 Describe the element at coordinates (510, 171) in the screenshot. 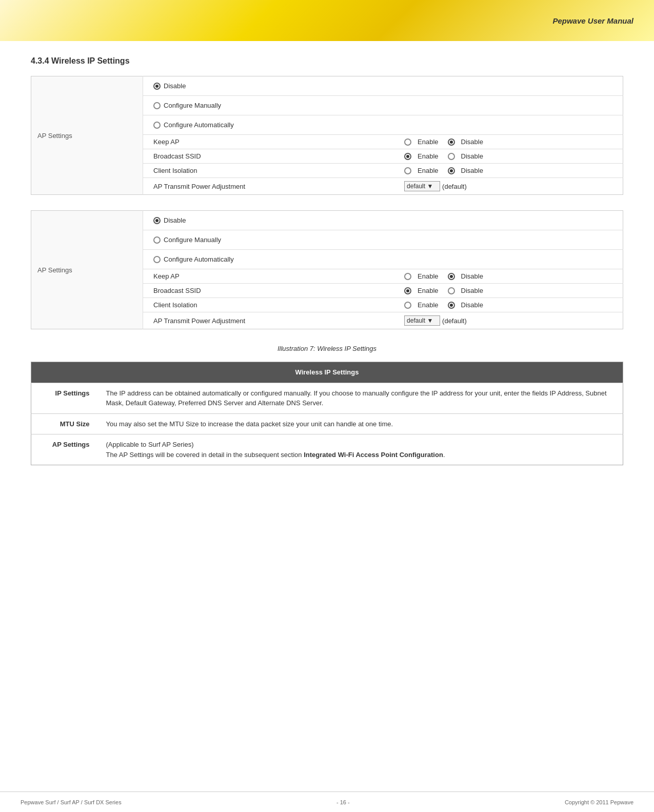

I see `client-isolation-value-1: Enable Disable` at that location.